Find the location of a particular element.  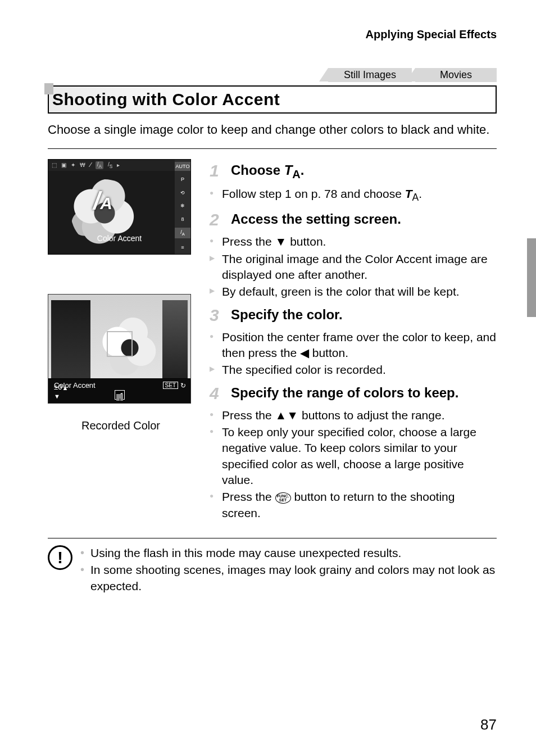

edge-tab-marker is located at coordinates (532, 278).